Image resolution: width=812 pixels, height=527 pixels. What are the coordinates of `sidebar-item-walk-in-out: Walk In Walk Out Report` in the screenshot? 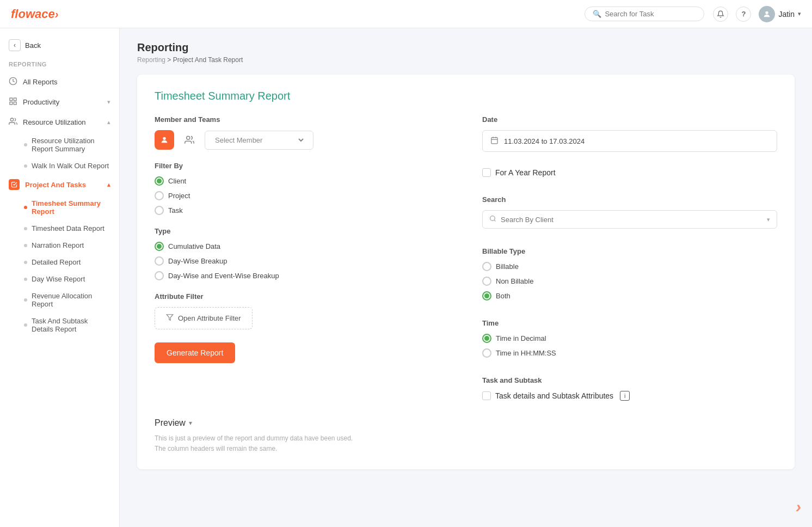 It's located at (67, 166).